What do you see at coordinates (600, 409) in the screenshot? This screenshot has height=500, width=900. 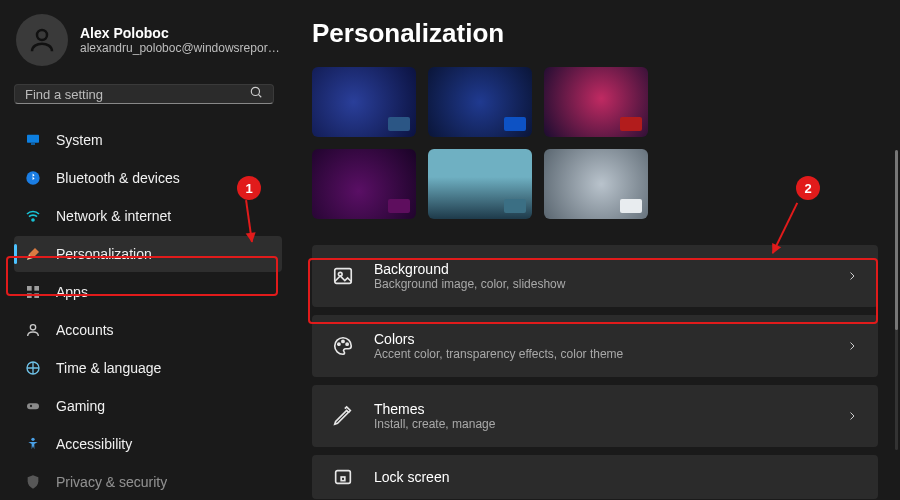 I see `row-title: Themes` at bounding box center [600, 409].